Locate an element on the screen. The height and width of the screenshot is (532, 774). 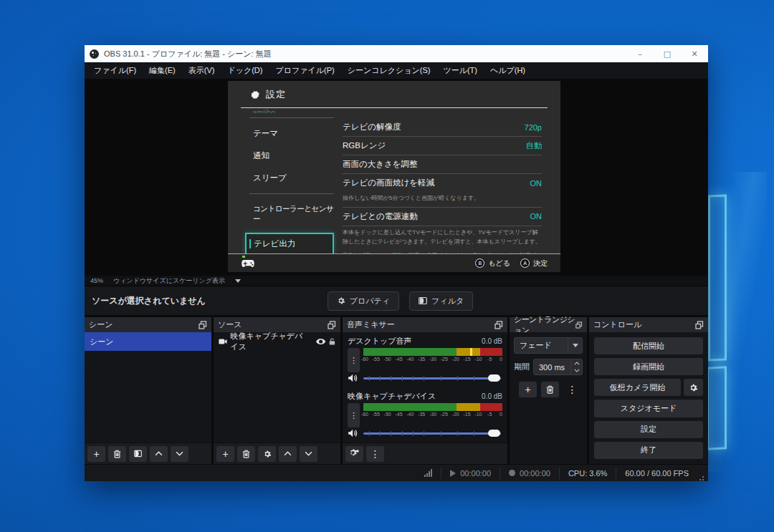
volume-meter is located at coordinates (433, 407).